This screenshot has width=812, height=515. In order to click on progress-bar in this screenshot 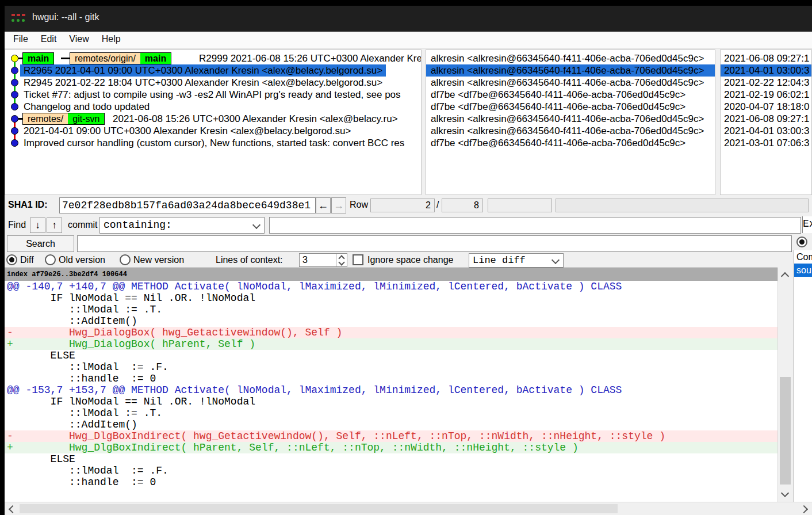, I will do `click(682, 205)`.